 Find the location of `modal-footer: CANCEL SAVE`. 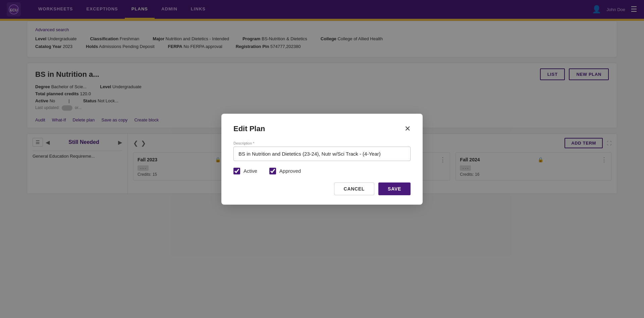

modal-footer: CANCEL SAVE is located at coordinates (322, 189).